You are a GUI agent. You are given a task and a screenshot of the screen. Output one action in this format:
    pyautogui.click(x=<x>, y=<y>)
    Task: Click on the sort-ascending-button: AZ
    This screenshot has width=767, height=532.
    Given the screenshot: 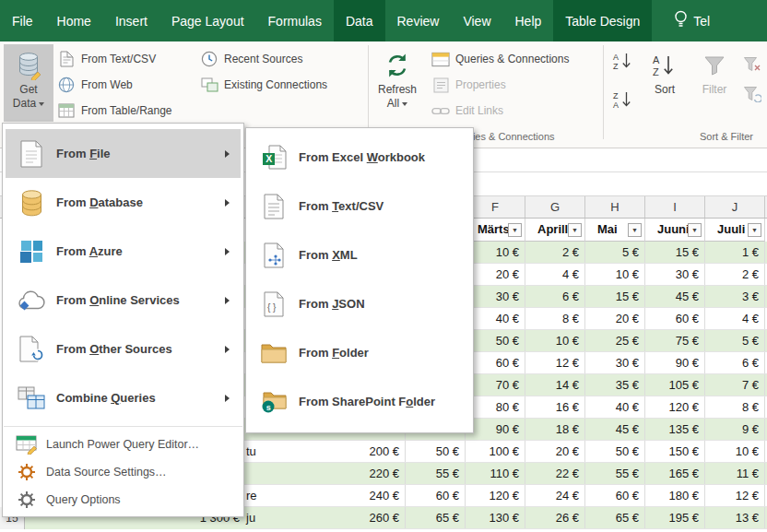 What is the action you would take?
    pyautogui.click(x=622, y=61)
    